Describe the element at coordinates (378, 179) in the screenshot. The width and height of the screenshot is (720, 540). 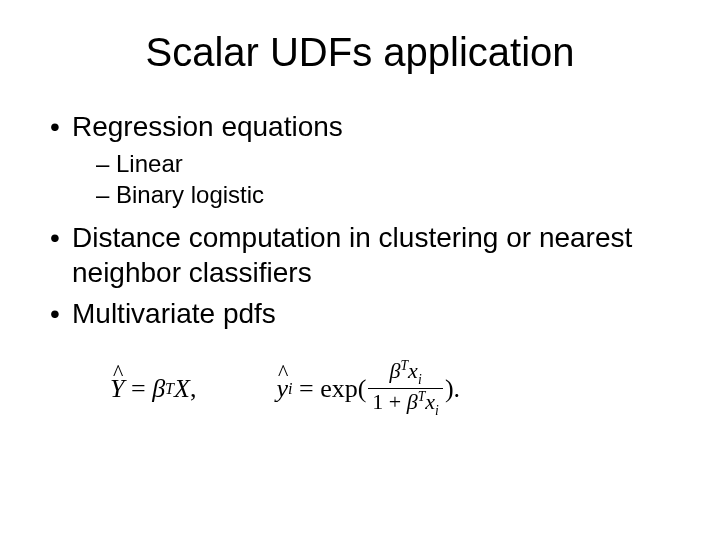
I see `sub-bullet-list: Linear Binary logistic` at that location.